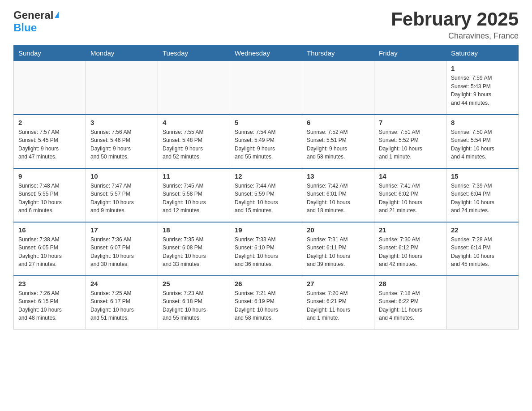 Image resolution: width=532 pixels, height=411 pixels. Describe the element at coordinates (25, 28) in the screenshot. I see `logo-blue-text: Blue` at that location.